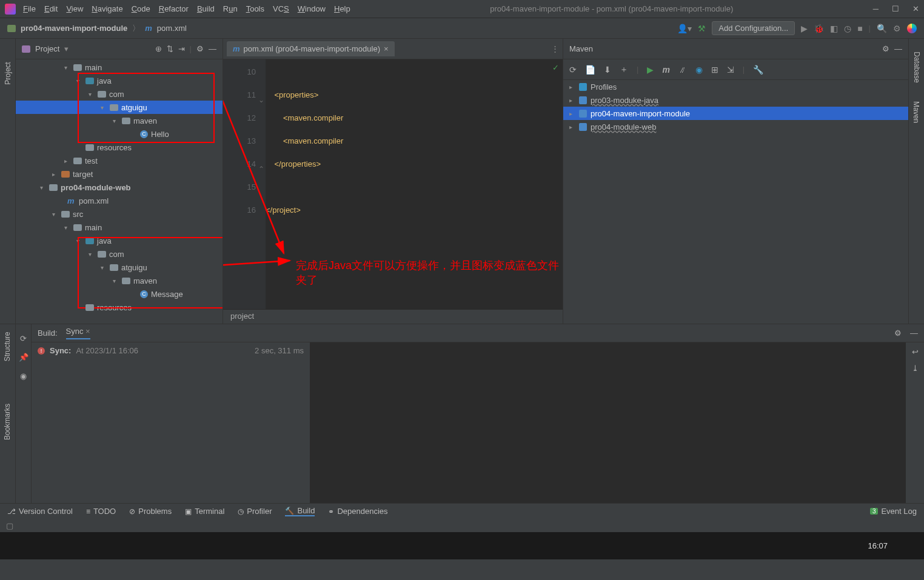  I want to click on profile-icon: ◷, so click(848, 28).